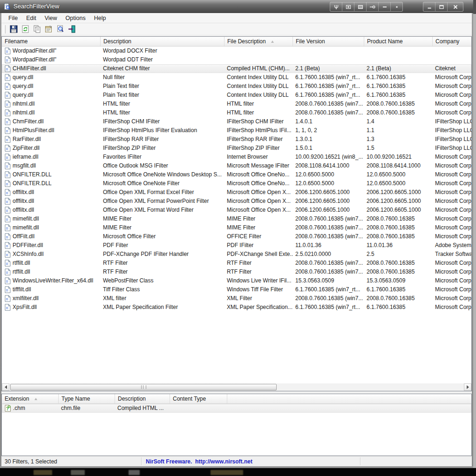 The width and height of the screenshot is (476, 476). I want to click on shade-box-button, so click(360, 7).